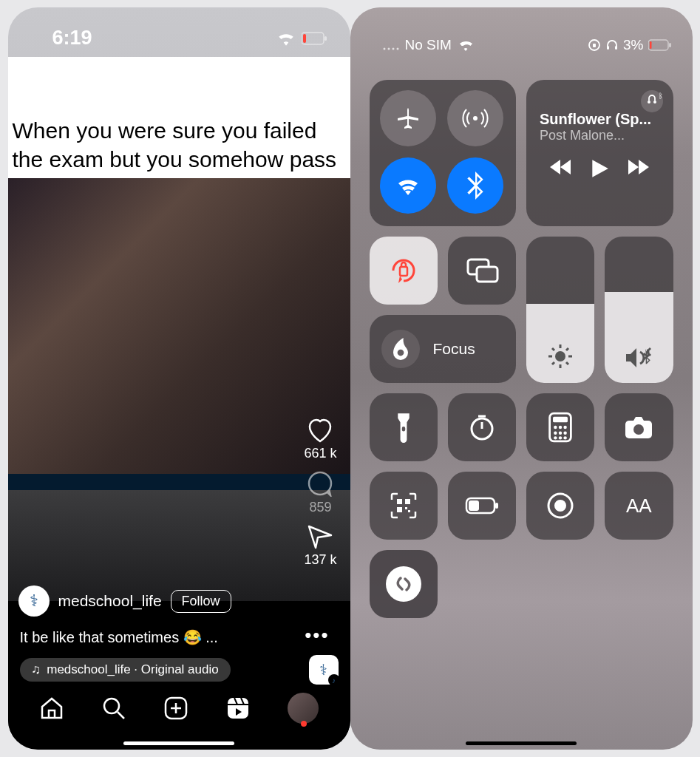 The height and width of the screenshot is (757, 700). What do you see at coordinates (320, 492) in the screenshot?
I see `side-actions: 661 k 859 137 k` at bounding box center [320, 492].